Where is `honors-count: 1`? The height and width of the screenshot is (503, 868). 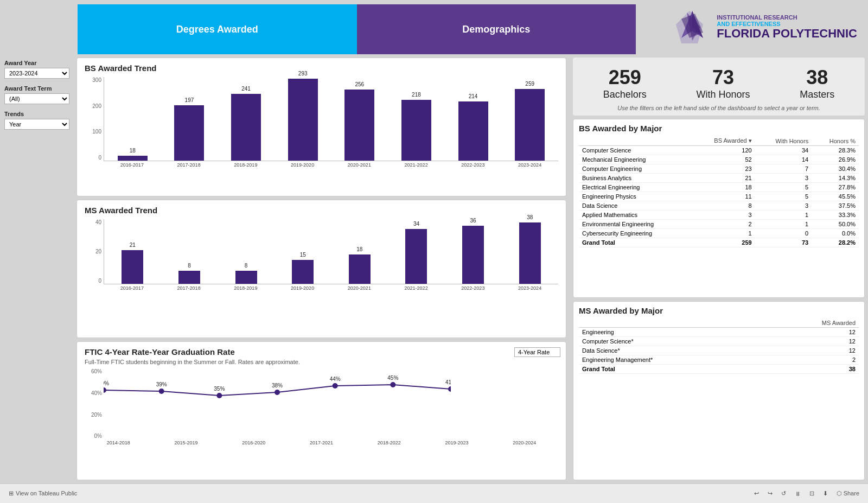
honors-count: 1 is located at coordinates (783, 215).